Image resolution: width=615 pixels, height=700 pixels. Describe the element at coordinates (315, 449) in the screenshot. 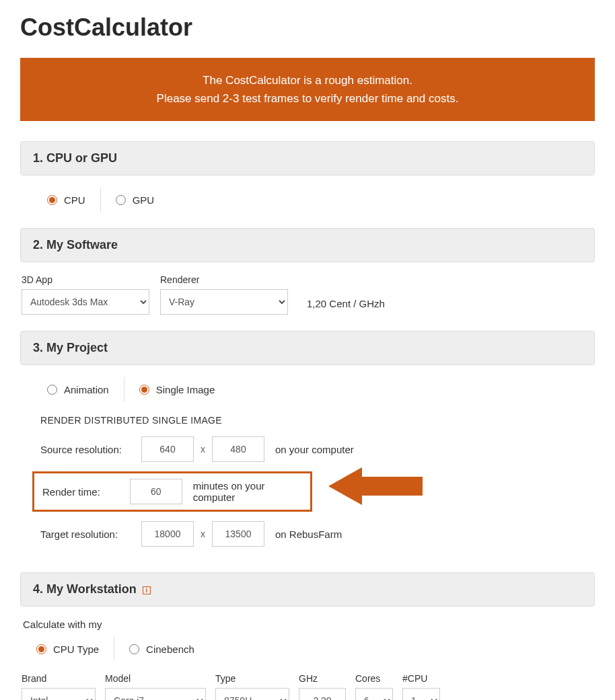

I see `source-suffix: on your computer` at that location.